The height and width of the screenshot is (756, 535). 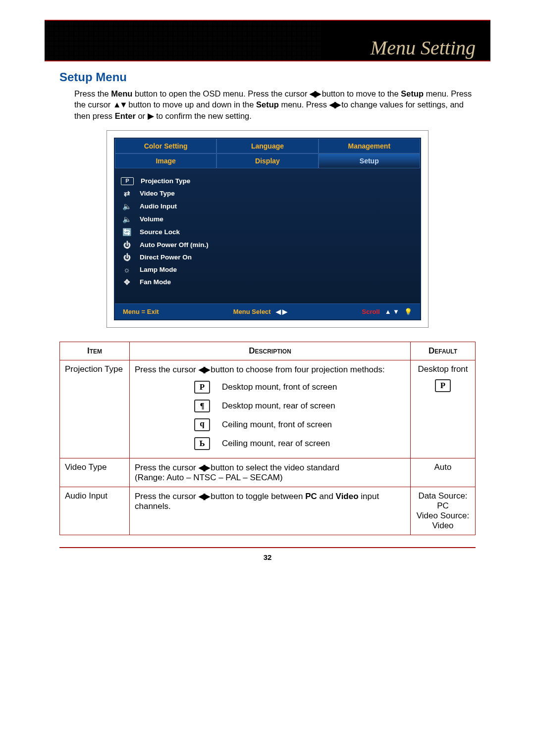 I want to click on projection-label: Ceiling mount, front of screen, so click(x=277, y=425).